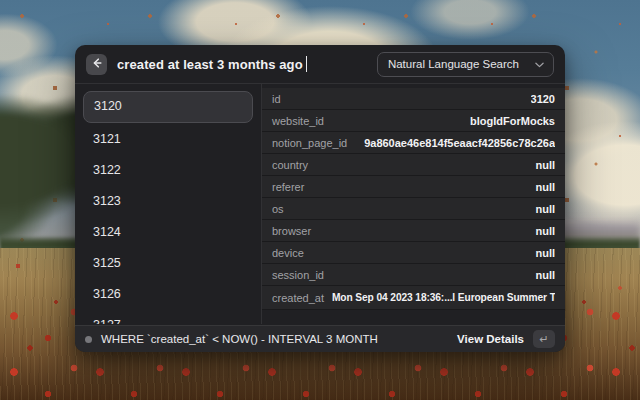 Image resolution: width=640 pixels, height=400 pixels. What do you see at coordinates (460, 143) in the screenshot?
I see `detail-value: 9a860ae46e814f5eaacf42856c78c26a` at bounding box center [460, 143].